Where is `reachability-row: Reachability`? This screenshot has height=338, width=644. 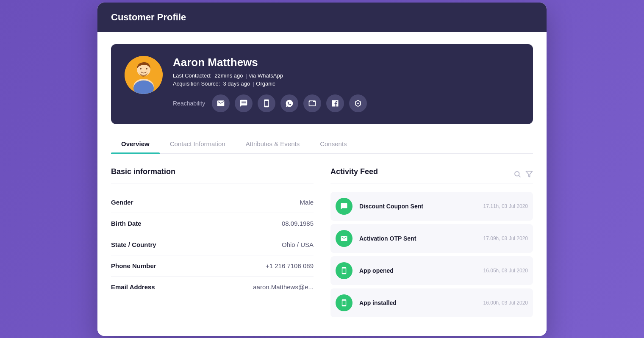
reachability-row: Reachability is located at coordinates (346, 103).